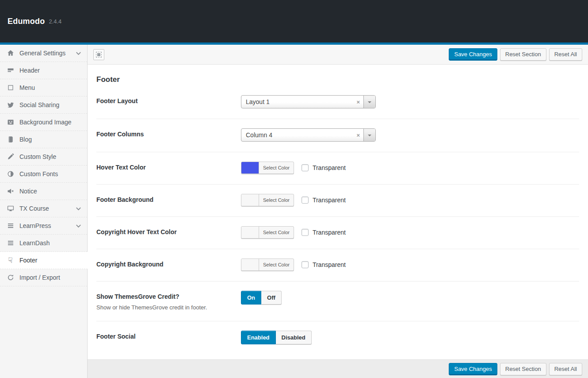 The width and height of the screenshot is (588, 378). What do you see at coordinates (43, 88) in the screenshot?
I see `sidebar-item-menu: Menu` at bounding box center [43, 88].